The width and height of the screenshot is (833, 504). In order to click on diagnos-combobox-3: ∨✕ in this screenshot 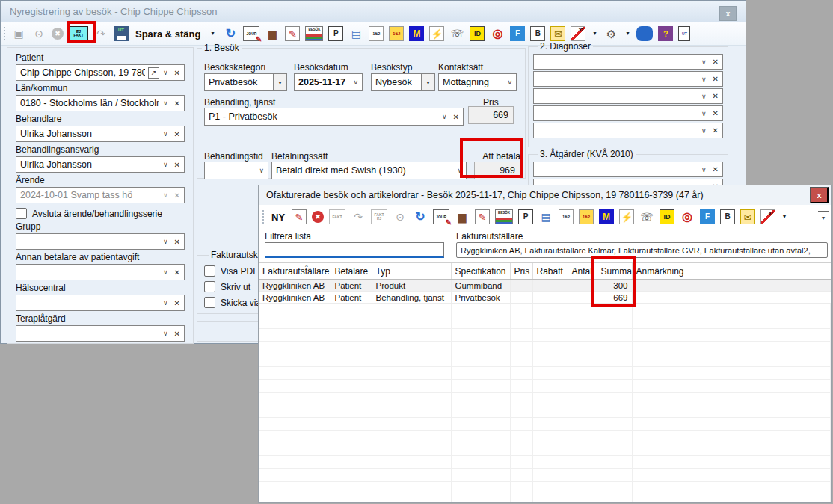, I will do `click(628, 96)`.